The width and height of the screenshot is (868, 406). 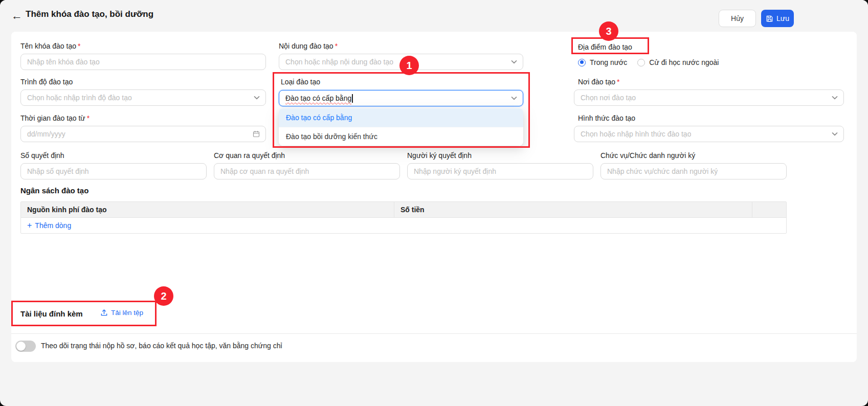 What do you see at coordinates (434, 333) in the screenshot?
I see `section-divider` at bounding box center [434, 333].